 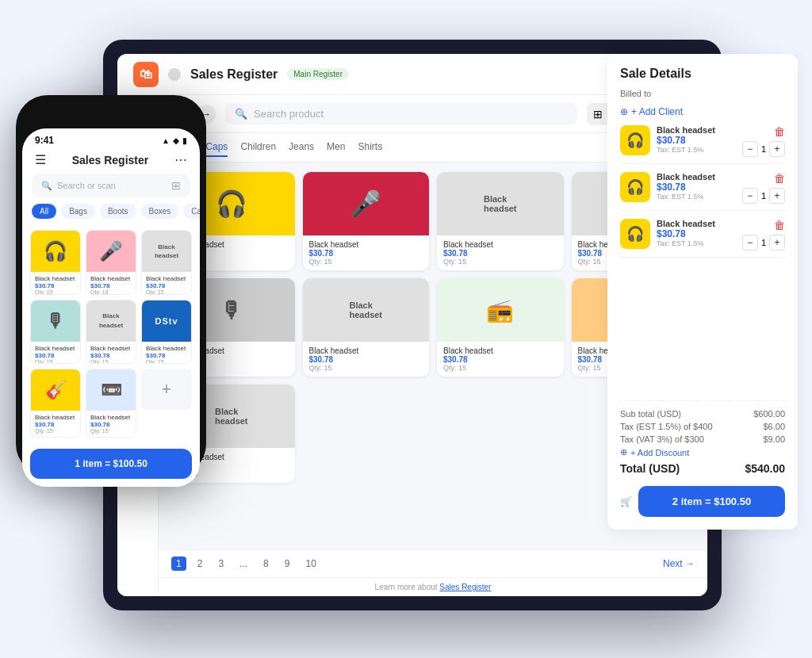 What do you see at coordinates (623, 452) in the screenshot?
I see `plus-circle-discount-icon: ⊕` at bounding box center [623, 452].